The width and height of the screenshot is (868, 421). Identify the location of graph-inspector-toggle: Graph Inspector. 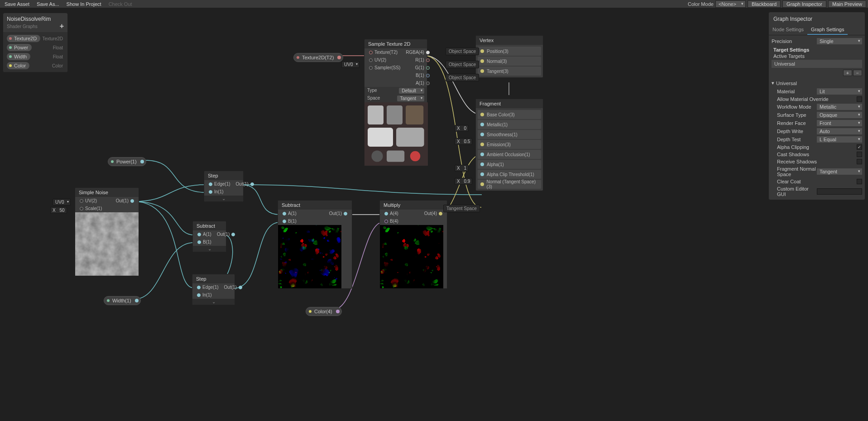
(804, 4).